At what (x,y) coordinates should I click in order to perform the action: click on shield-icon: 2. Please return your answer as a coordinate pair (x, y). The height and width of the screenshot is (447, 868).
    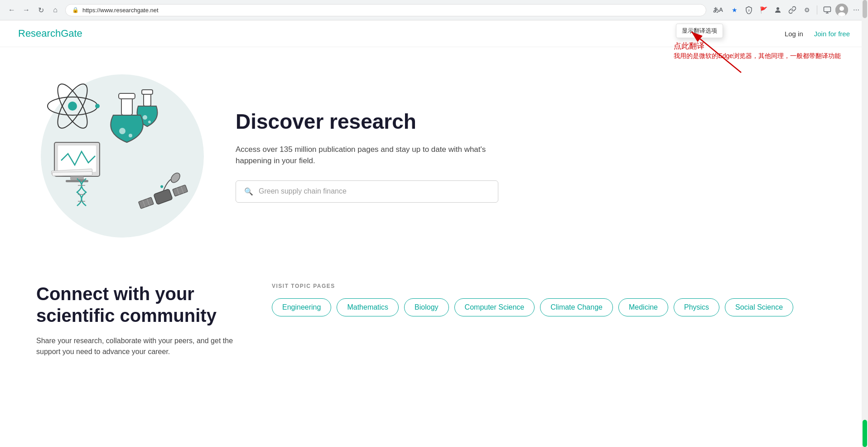
    Looking at the image, I should click on (749, 10).